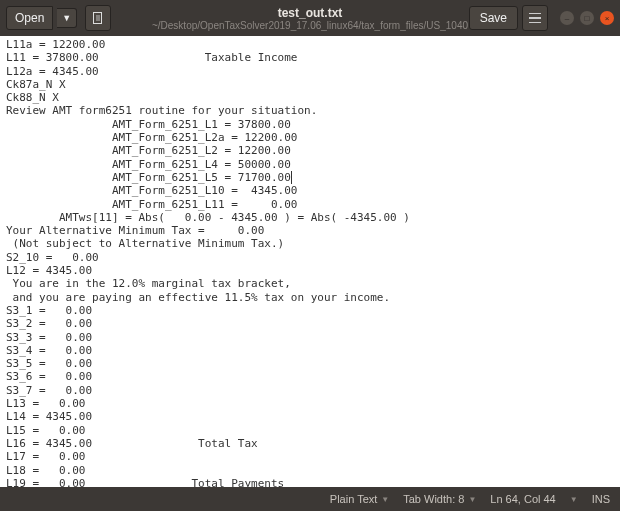 Image resolution: width=620 pixels, height=511 pixels. I want to click on editor-line: Review AMT form6251 routine for your sit…, so click(310, 110).